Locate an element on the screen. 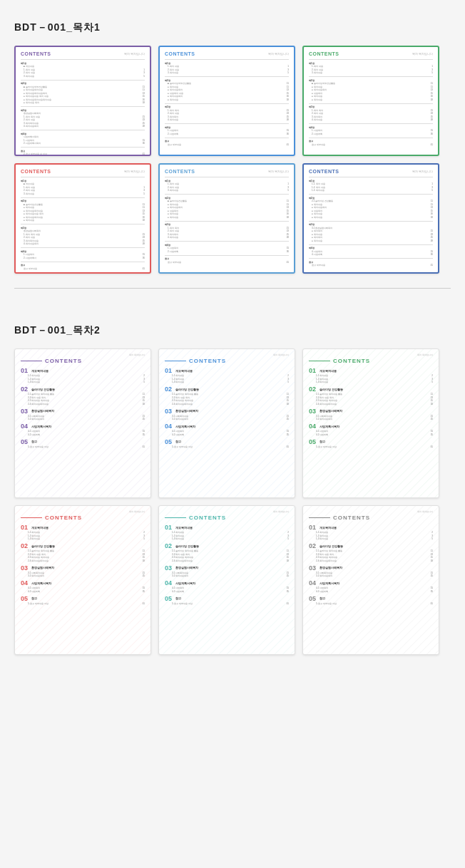 This screenshot has width=465, height=868. style2-card-gray: 목차 목차입니다 CONTENTS 01개요목차내용 1-1 목차내용2 1-2… is located at coordinates (371, 580).